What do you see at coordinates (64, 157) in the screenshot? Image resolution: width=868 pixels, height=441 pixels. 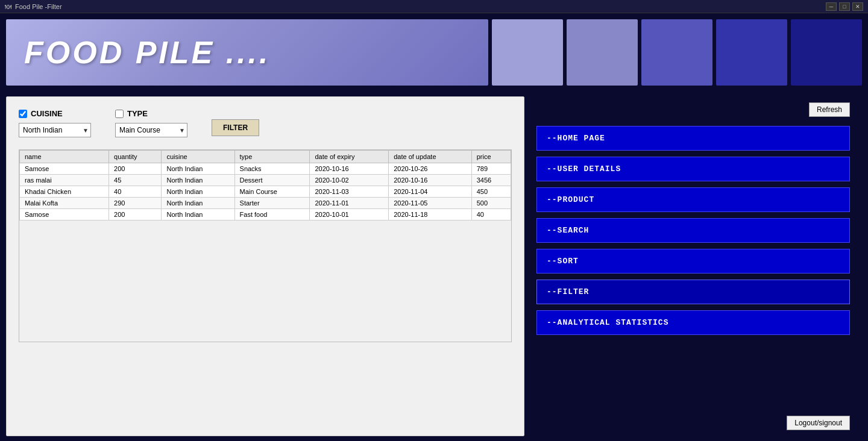 I see `col-header-name: name` at bounding box center [64, 157].